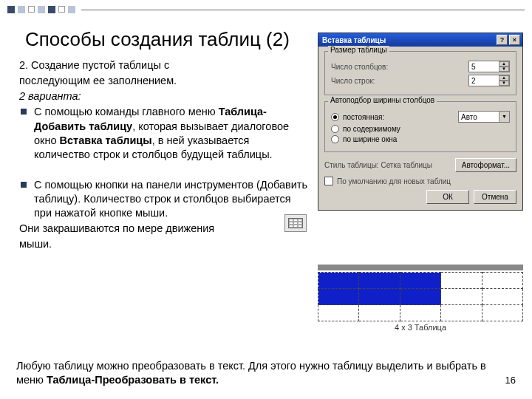  Describe the element at coordinates (448, 197) in the screenshot. I see `ok-button: ОК` at that location.